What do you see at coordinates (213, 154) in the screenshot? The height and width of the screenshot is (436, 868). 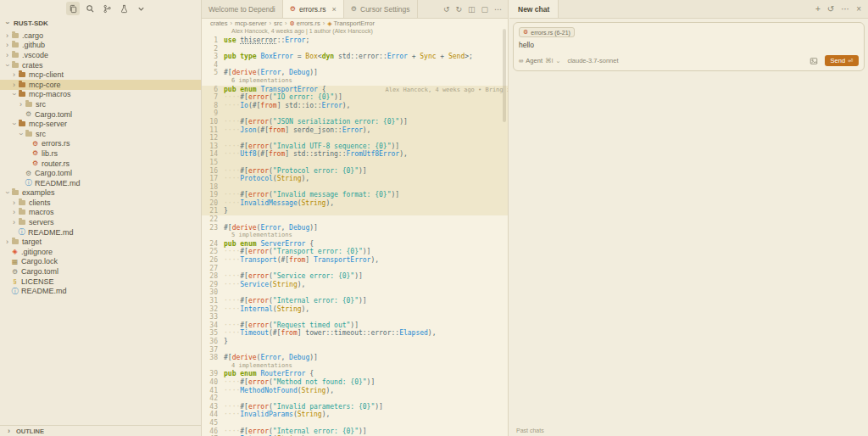 I see `line-number: 14` at bounding box center [213, 154].